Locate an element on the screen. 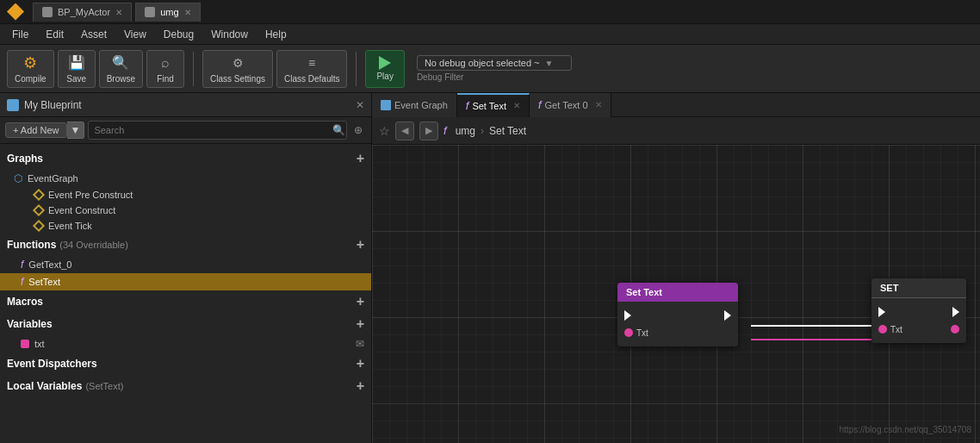  set-exec-out-pin is located at coordinates (956, 312).